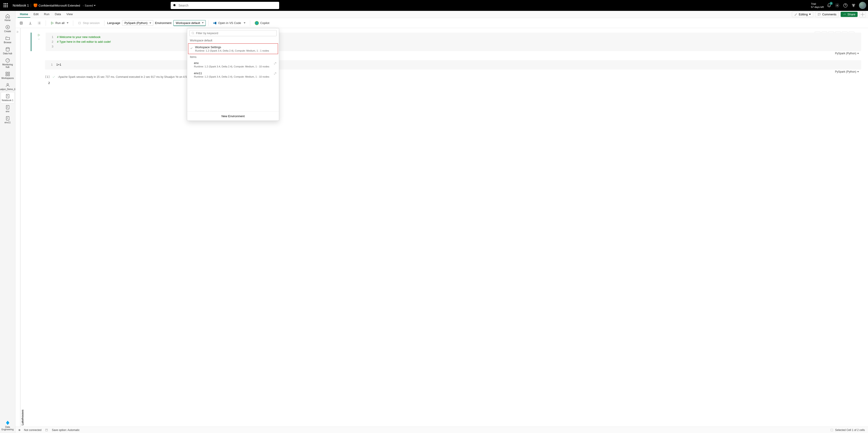  Describe the element at coordinates (844, 15) in the screenshot. I see `share-icon` at that location.